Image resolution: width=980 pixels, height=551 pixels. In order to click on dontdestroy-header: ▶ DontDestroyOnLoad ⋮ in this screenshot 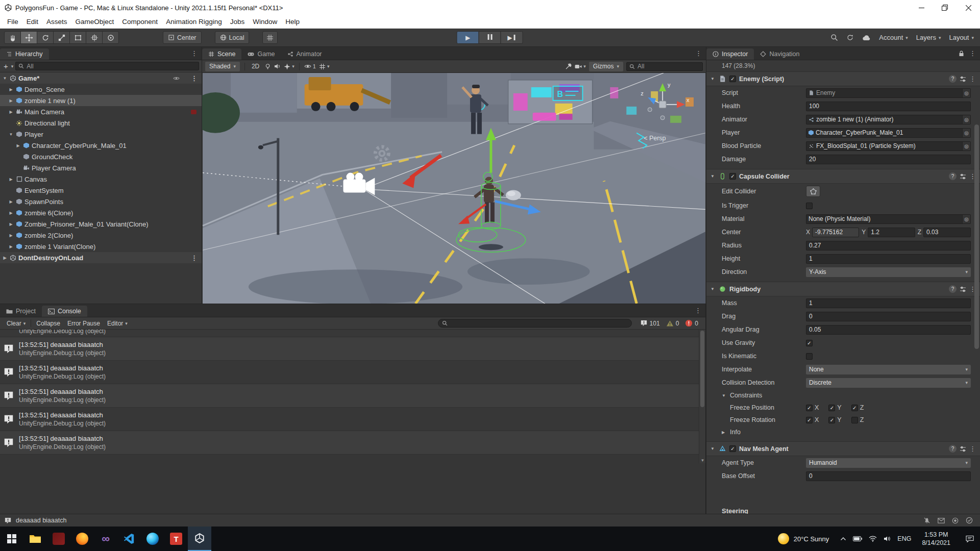, I will do `click(101, 258)`.